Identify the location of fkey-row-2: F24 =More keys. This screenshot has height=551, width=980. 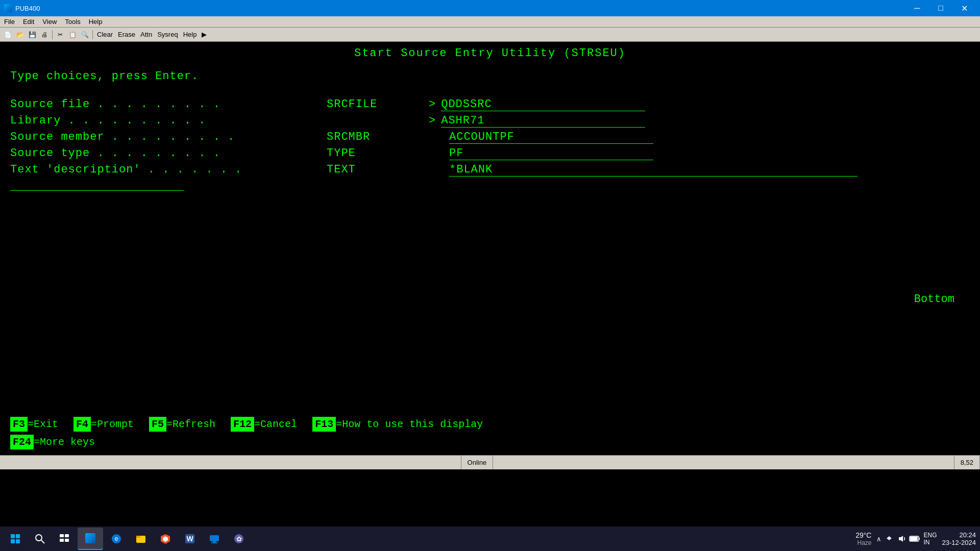
(490, 442).